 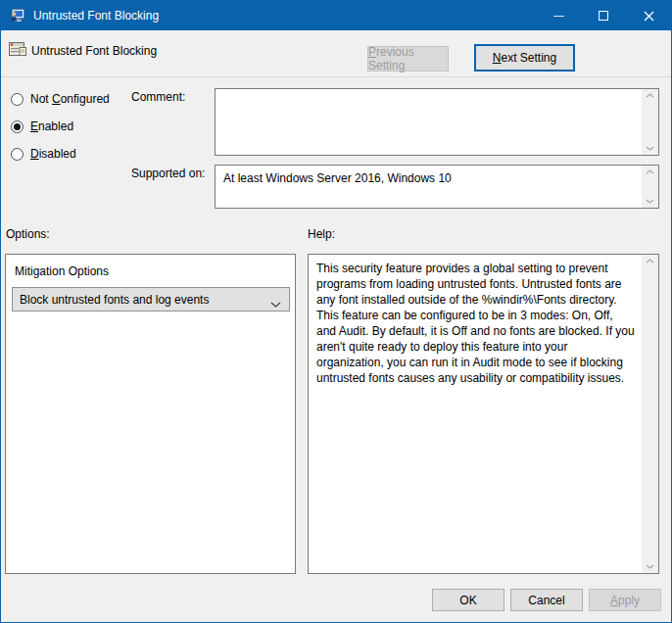 I want to click on mitigation-options-dropdown: Block untrusted fonts and log events, so click(x=151, y=300).